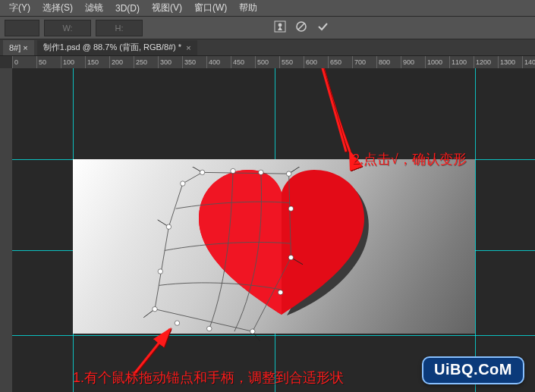  What do you see at coordinates (273, 62) in the screenshot?
I see `ruler-horizontal: 050100150 200250300350 400450500550 6006…` at bounding box center [273, 62].